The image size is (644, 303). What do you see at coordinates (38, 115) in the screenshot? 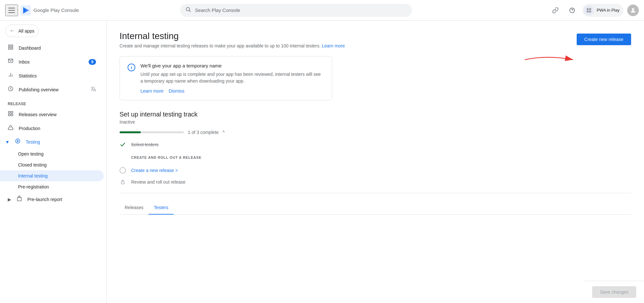
I see `releases-overview-label: Releases overview` at bounding box center [38, 115].